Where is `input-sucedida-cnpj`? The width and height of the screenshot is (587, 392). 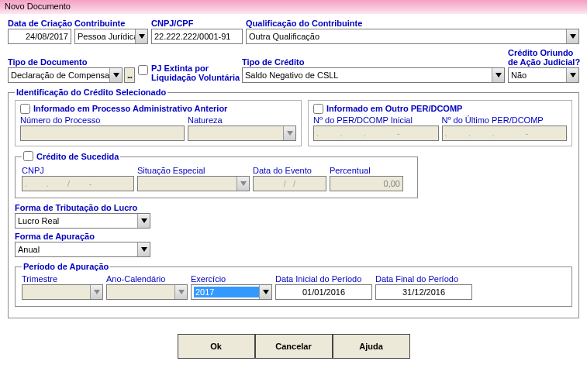
input-sucedida-cnpj is located at coordinates (78, 184).